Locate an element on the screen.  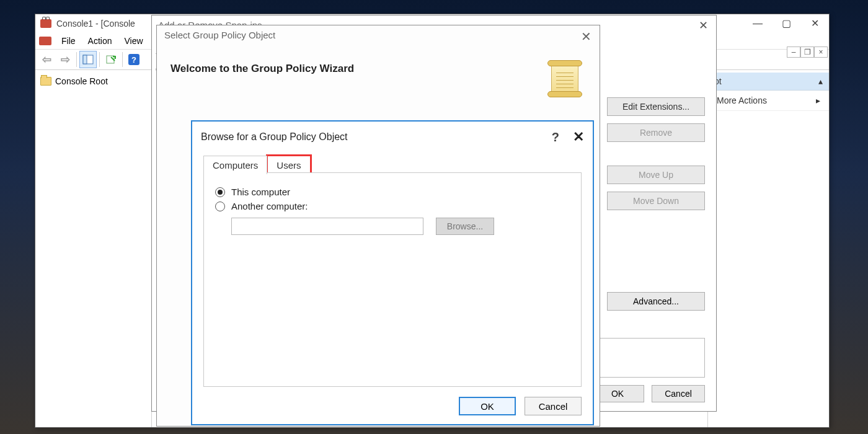
tab-users: Users is located at coordinates (289, 165).